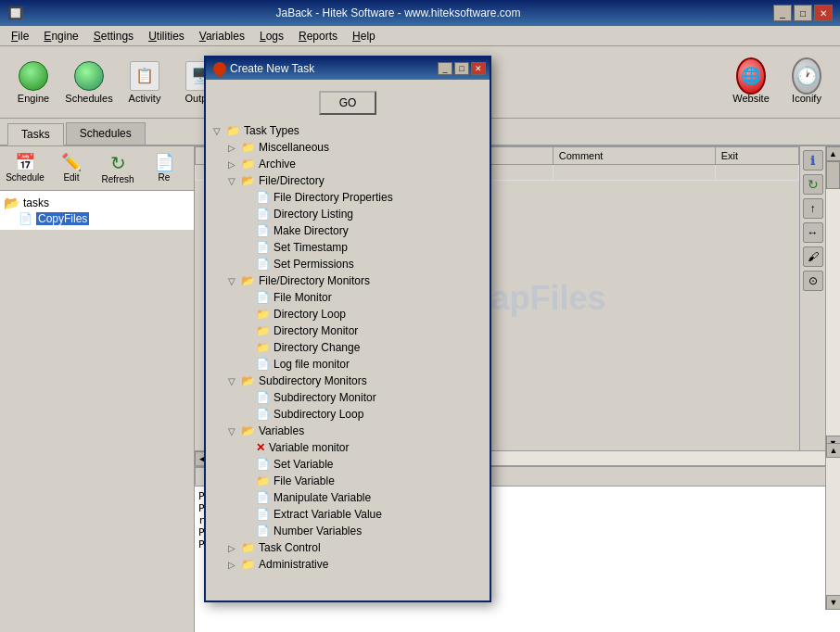  I want to click on label-misc: Miscellaneous, so click(294, 147).